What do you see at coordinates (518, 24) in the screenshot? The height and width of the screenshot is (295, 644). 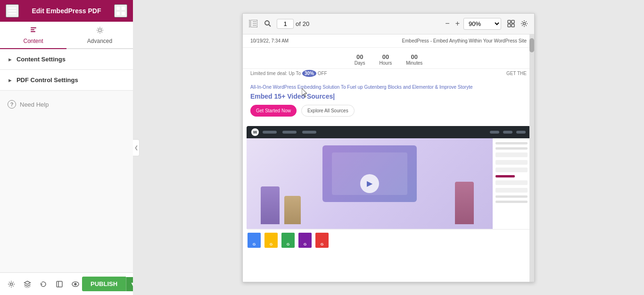 I see `pdf-view-icons` at bounding box center [518, 24].